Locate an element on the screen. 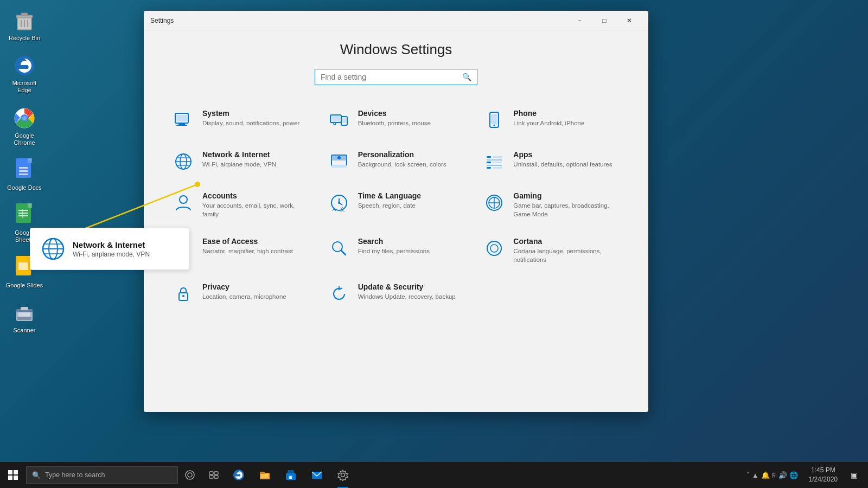 This screenshot has width=868, height=488. maximize-button: □ is located at coordinates (604, 21).